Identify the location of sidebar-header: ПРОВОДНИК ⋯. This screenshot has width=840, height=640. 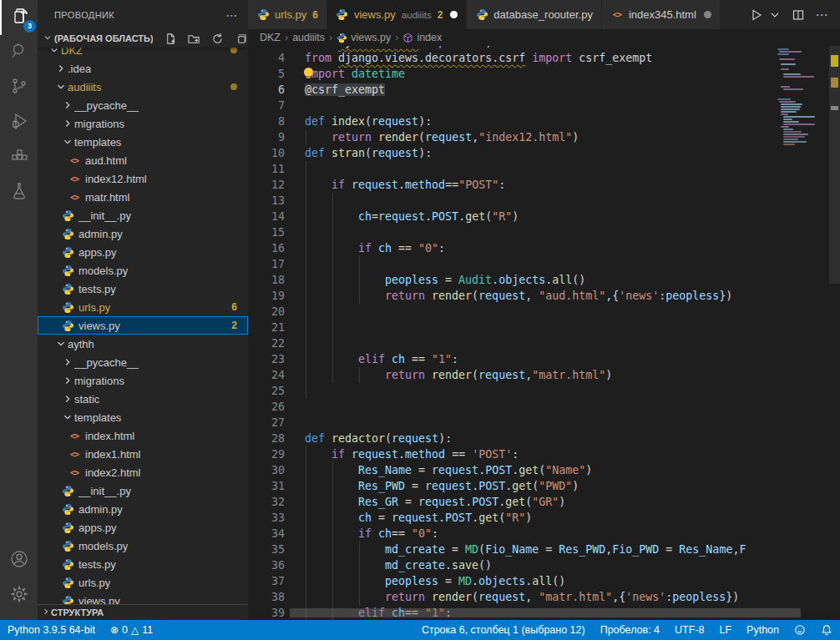
(143, 15).